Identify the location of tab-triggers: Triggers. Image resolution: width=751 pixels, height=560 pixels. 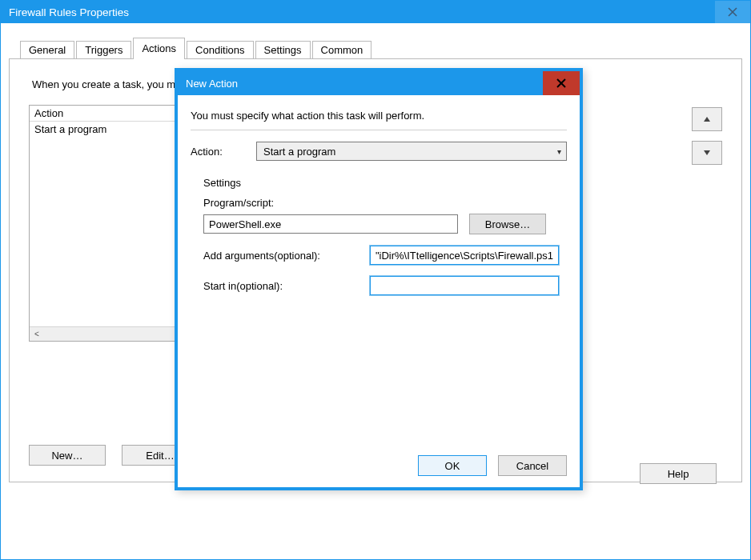
(104, 50).